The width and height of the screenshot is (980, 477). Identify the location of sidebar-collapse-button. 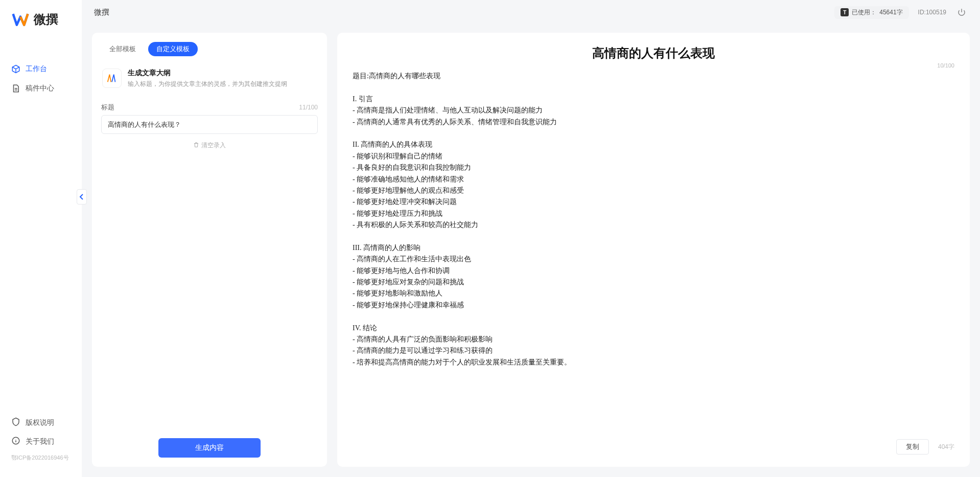
(82, 197).